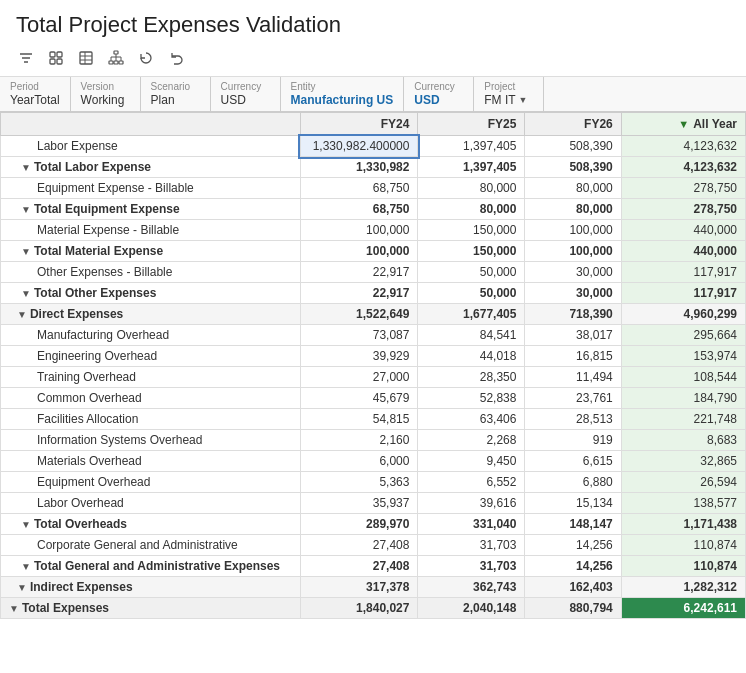 The image size is (746, 673). What do you see at coordinates (151, 440) in the screenshot?
I see `row-label: Information Systems Overhead` at bounding box center [151, 440].